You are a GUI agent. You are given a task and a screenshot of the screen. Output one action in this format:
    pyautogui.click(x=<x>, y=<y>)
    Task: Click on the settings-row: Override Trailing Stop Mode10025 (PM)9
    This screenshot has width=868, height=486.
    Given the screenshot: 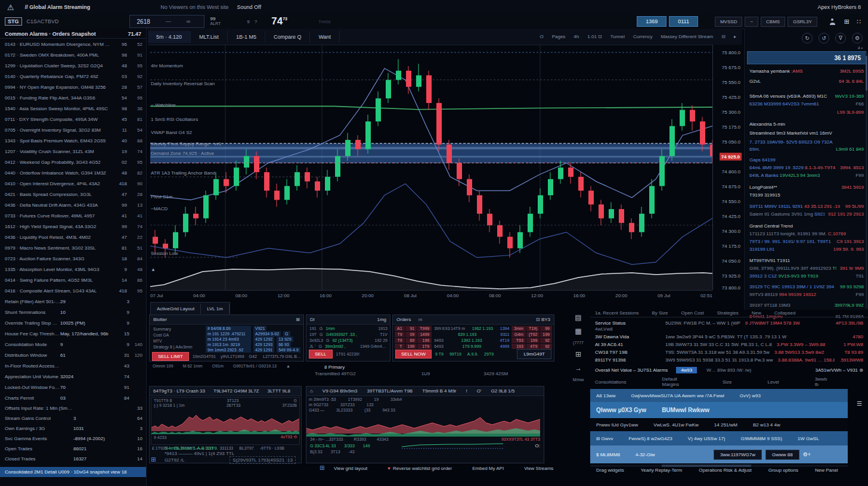 What is the action you would take?
    pyautogui.click(x=73, y=323)
    